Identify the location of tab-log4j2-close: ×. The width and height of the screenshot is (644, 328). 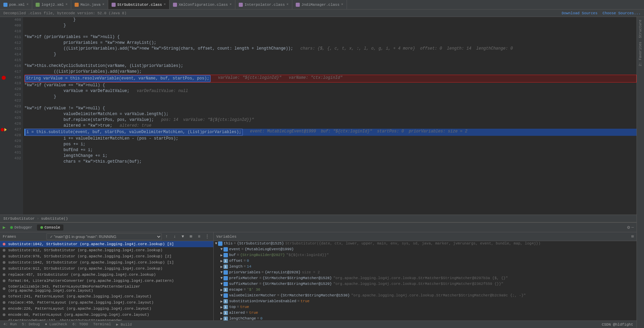
(66, 5).